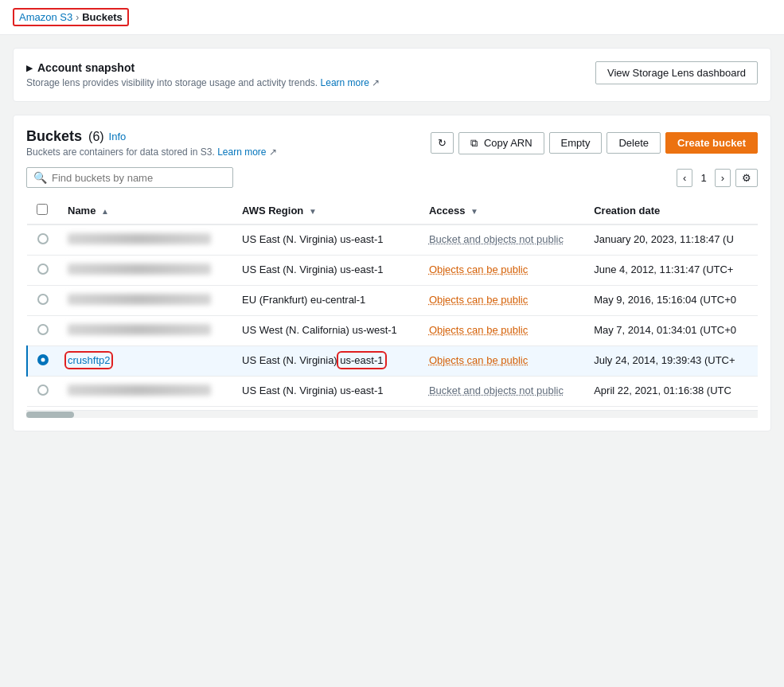  I want to click on bucket-name-cell: crushftp2, so click(145, 361).